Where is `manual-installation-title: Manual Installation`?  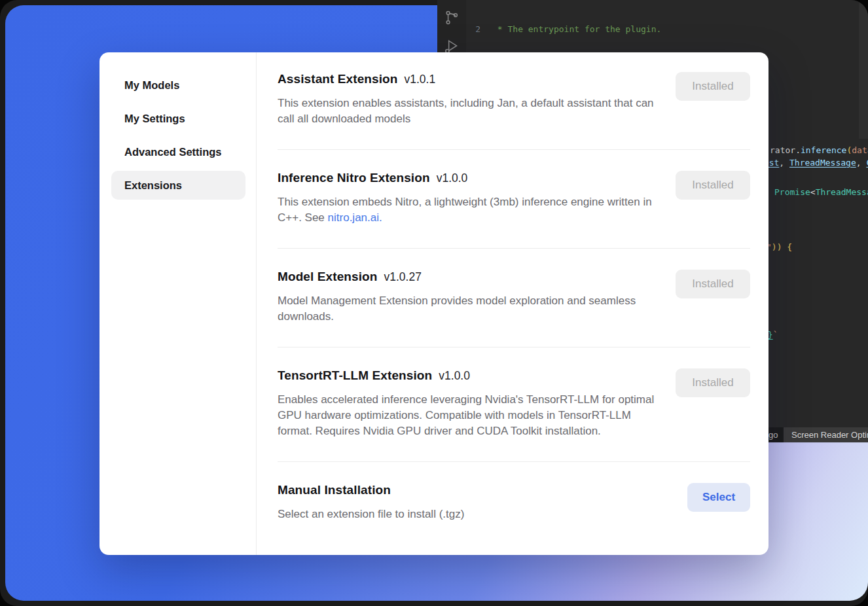 manual-installation-title: Manual Installation is located at coordinates (334, 490).